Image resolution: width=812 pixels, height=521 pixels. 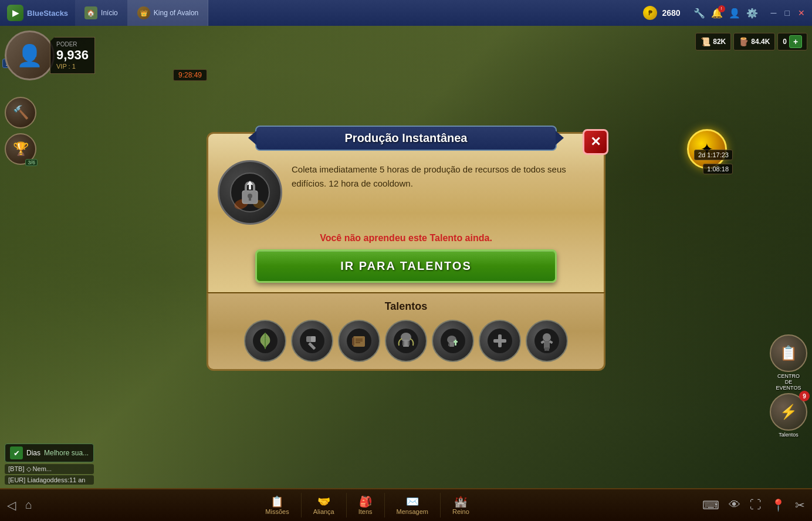 I want to click on chat-line-2: [EUR] Liadagoddess:11 an, so click(x=49, y=480).